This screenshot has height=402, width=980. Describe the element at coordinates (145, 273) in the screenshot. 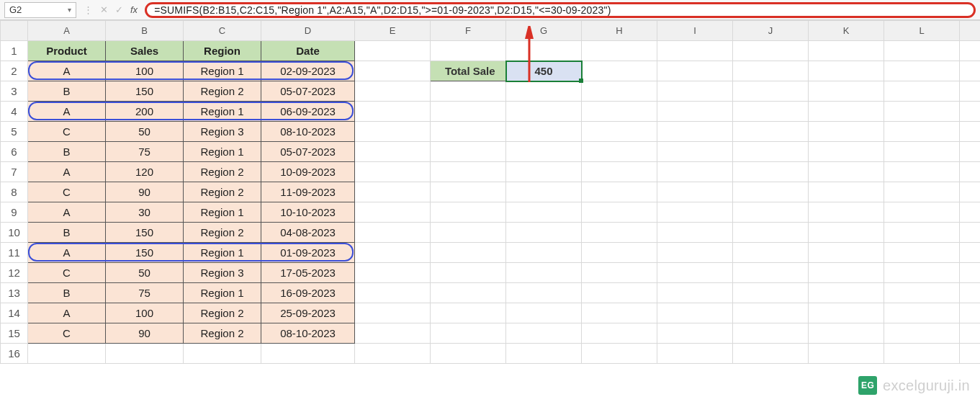

I see `cell-B12: 50` at that location.